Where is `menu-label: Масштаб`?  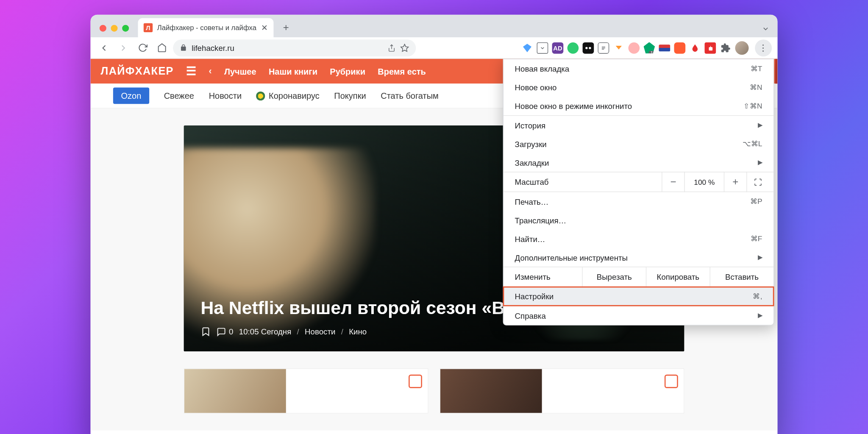
menu-label: Масштаб is located at coordinates (588, 182).